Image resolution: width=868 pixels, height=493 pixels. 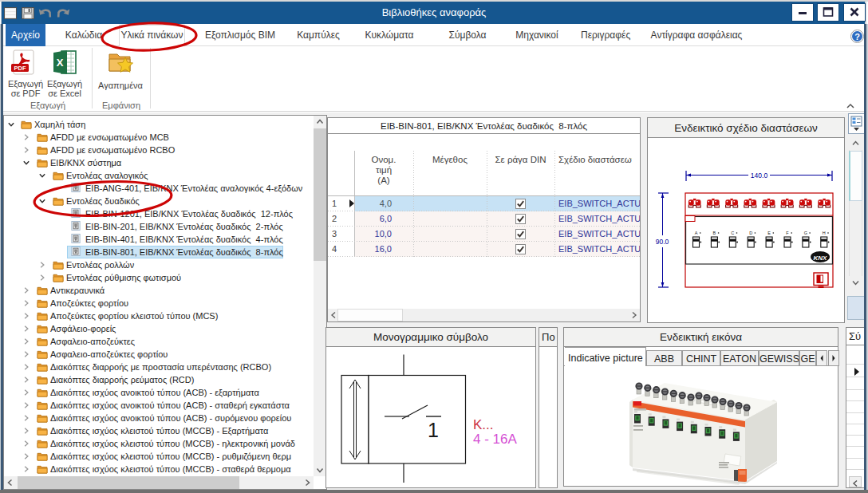 I want to click on svg-text: F, so click(x=787, y=233).